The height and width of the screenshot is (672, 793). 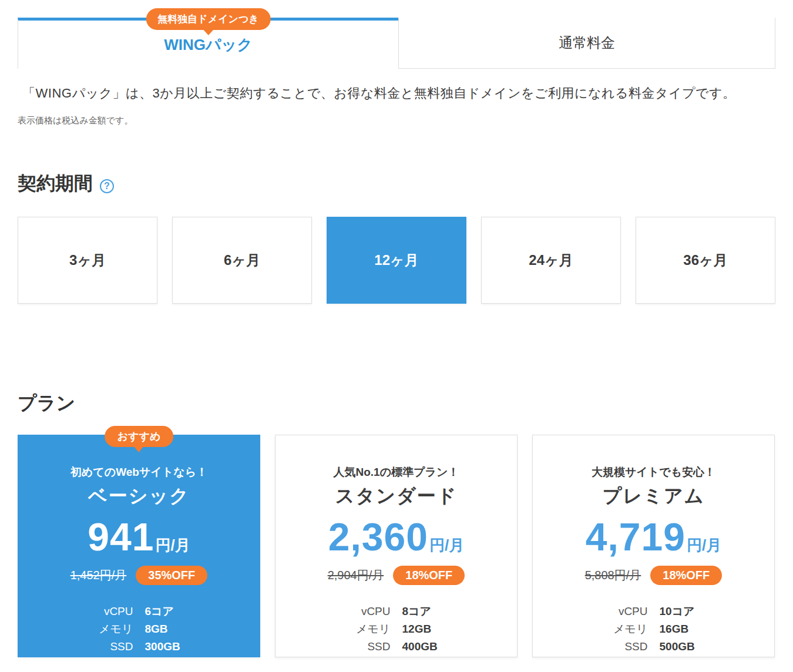 What do you see at coordinates (653, 537) in the screenshot?
I see `plan-price: 4,719 円/月` at bounding box center [653, 537].